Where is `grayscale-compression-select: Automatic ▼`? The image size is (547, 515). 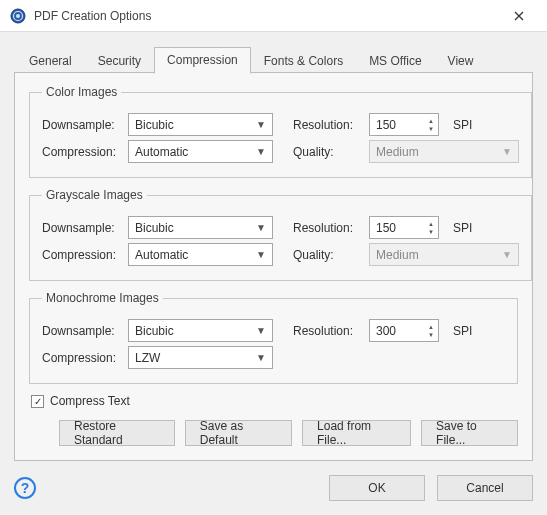 grayscale-compression-select: Automatic ▼ is located at coordinates (200, 254).